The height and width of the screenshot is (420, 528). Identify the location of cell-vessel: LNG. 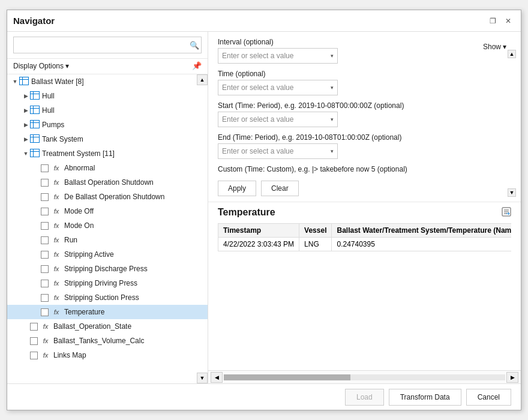
(316, 244).